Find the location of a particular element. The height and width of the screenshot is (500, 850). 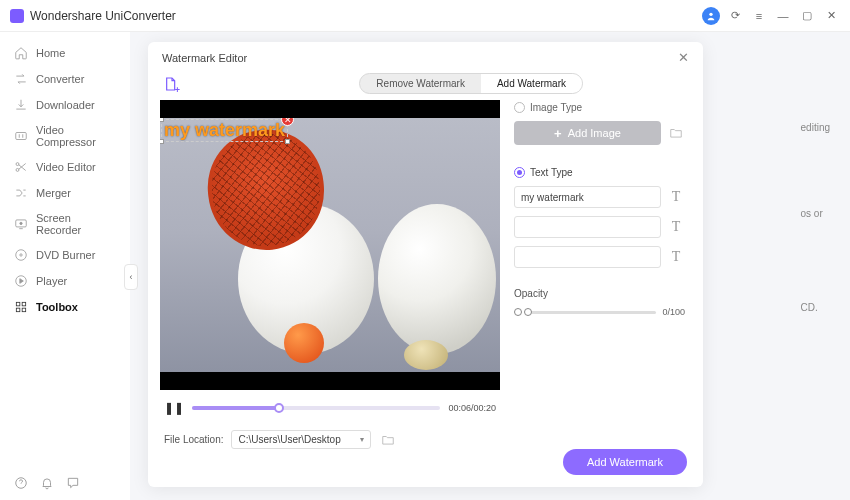

add-watermark-button: Add Watermark is located at coordinates (625, 462).